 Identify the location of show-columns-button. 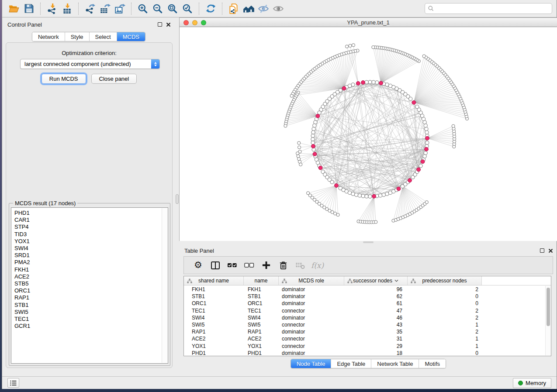
(215, 265).